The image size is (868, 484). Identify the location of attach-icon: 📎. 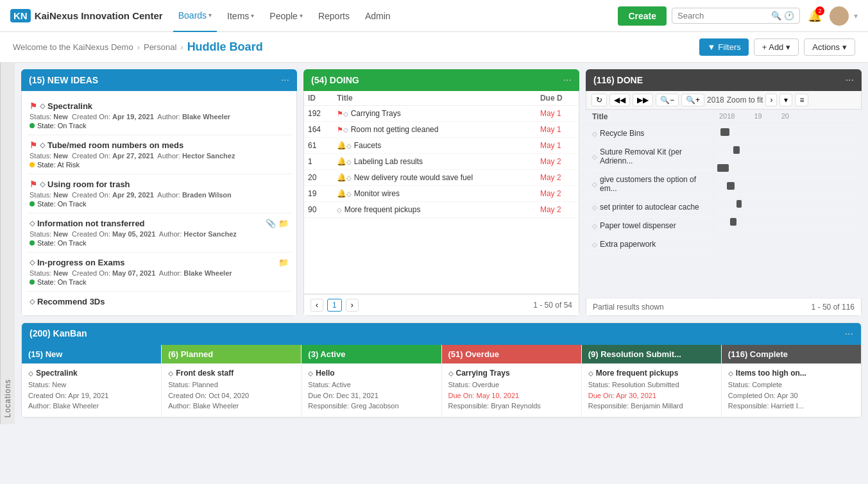
(271, 223).